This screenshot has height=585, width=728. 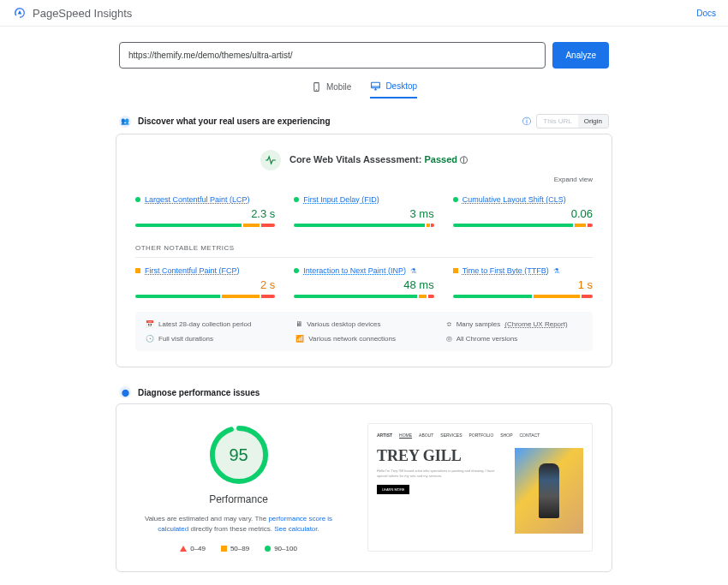 I want to click on discover-title-wrap: 👥 Discover what your real users are expe…, so click(x=224, y=122).